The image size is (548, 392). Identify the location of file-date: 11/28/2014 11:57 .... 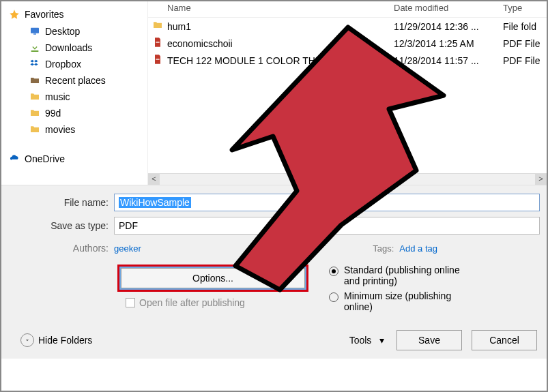
(448, 61).